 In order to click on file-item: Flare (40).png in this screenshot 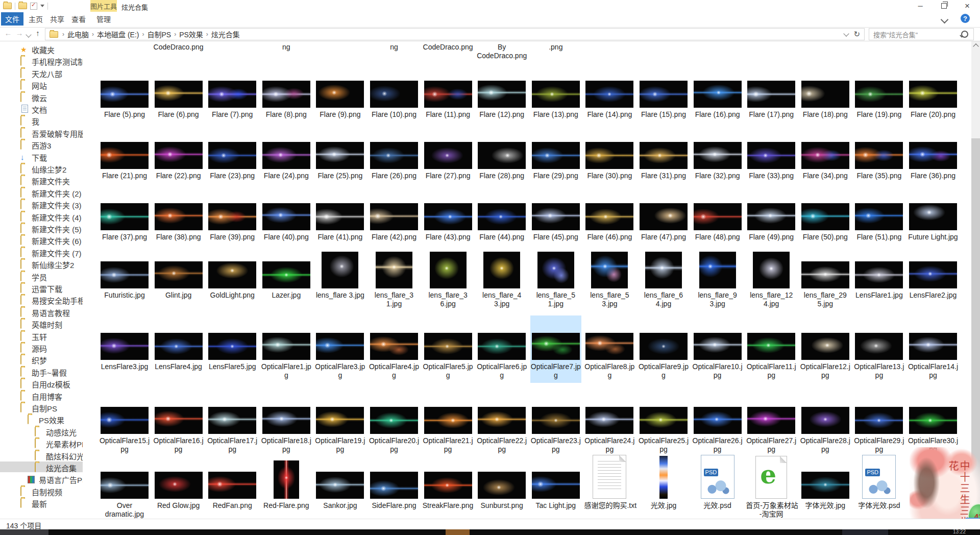, I will do `click(286, 221)`.